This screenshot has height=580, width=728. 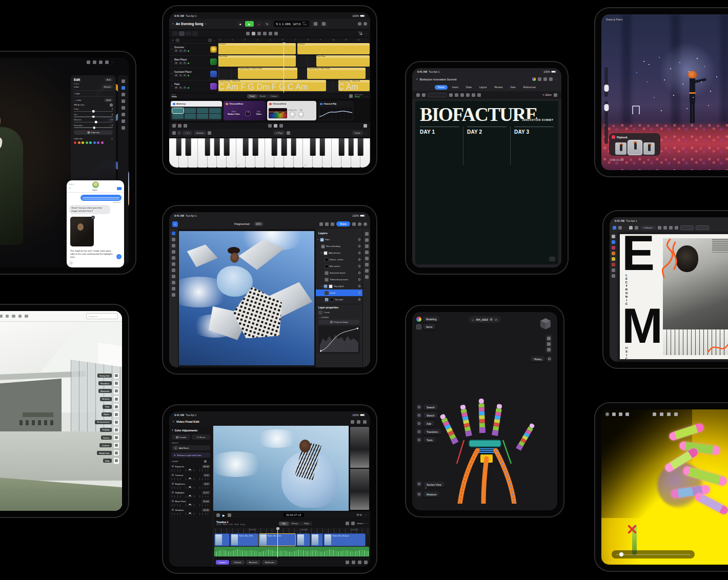 What do you see at coordinates (206, 24) in the screenshot?
I see `chevron-down-icon: ▾` at bounding box center [206, 24].